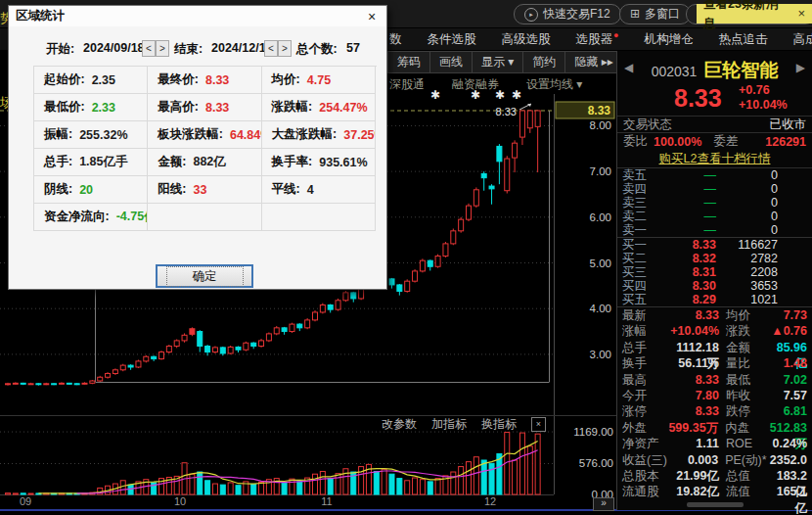  What do you see at coordinates (594, 63) in the screenshot?
I see `toolbar-cell-4: 隐藏 ▸▸` at bounding box center [594, 63].